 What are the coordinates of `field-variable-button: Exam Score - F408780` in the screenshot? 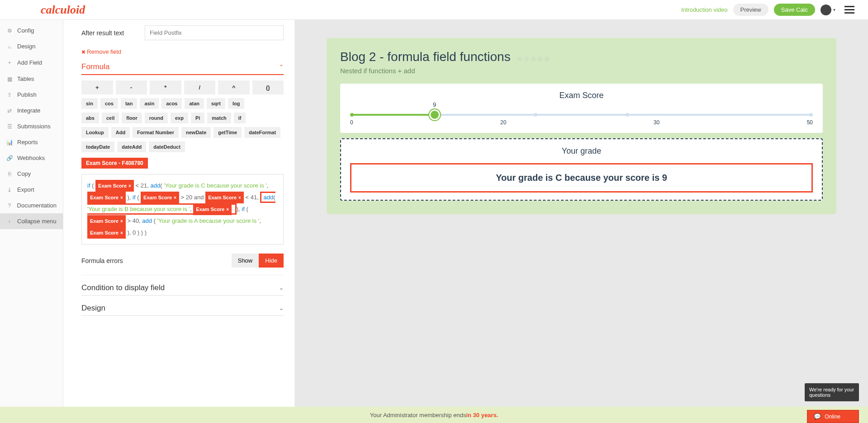 It's located at (115, 163).